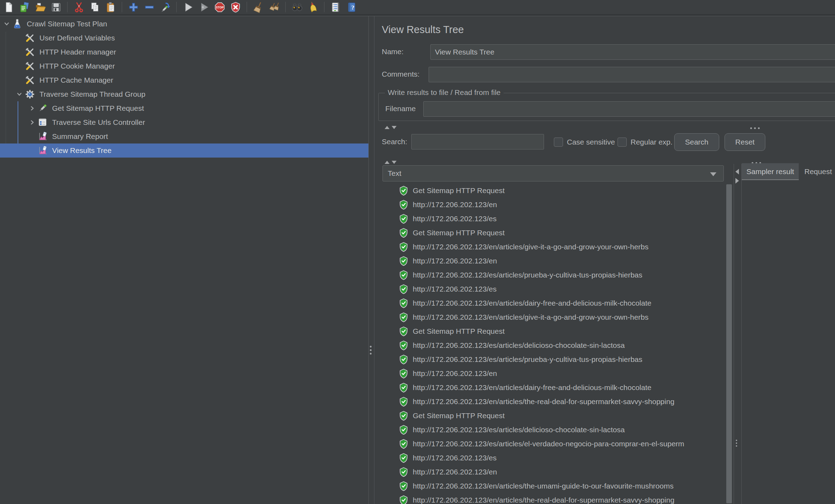 This screenshot has height=504, width=835. I want to click on toolbar-button-clear, so click(258, 7).